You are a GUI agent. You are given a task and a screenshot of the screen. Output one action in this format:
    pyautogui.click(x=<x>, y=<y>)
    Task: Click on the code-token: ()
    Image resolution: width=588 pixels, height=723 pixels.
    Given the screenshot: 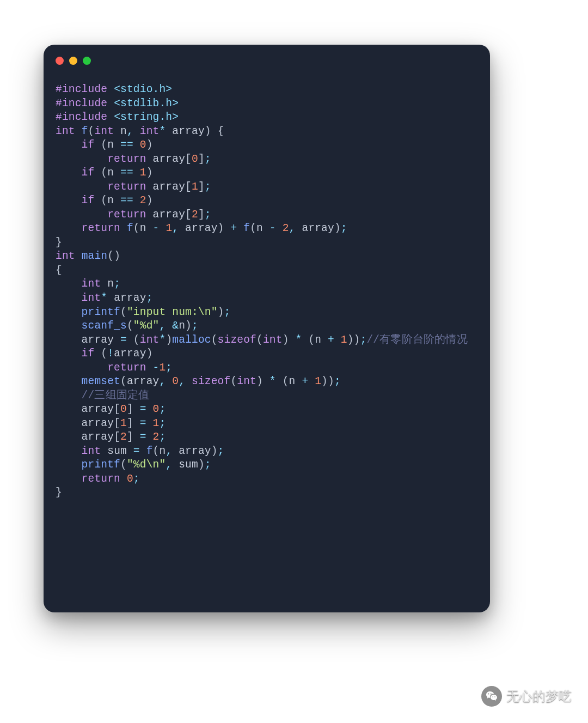 What is the action you would take?
    pyautogui.click(x=114, y=256)
    